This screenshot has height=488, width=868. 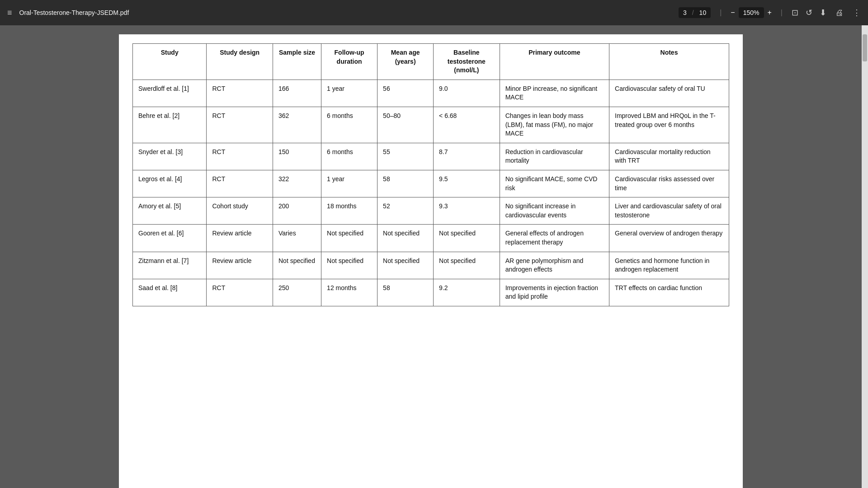 I want to click on cell-followup-2: 6 months, so click(x=349, y=156).